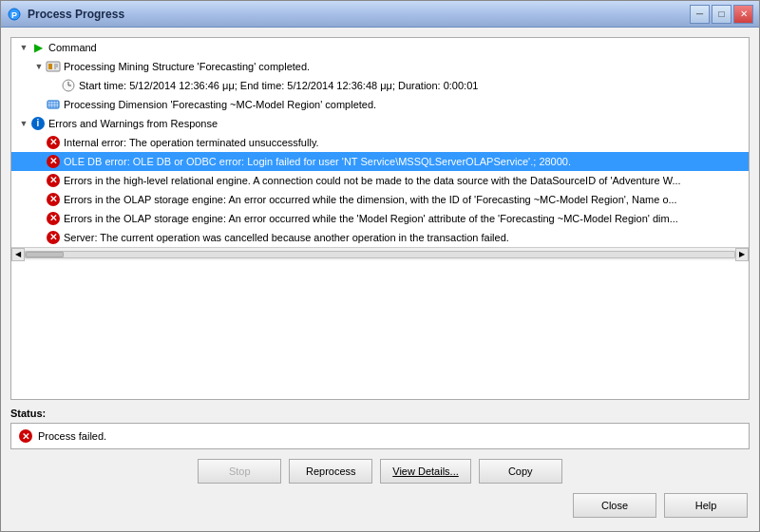  What do you see at coordinates (380, 436) in the screenshot?
I see `status-box: ✕ Process failed.` at bounding box center [380, 436].